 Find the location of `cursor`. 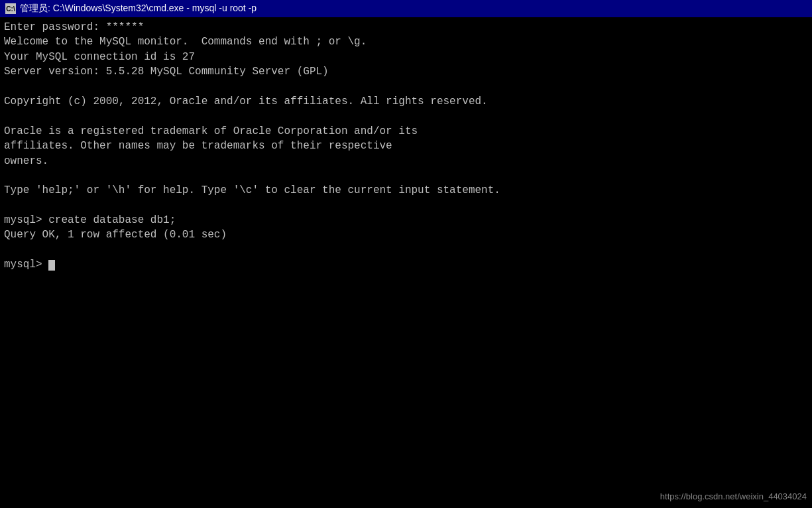

cursor is located at coordinates (52, 265).